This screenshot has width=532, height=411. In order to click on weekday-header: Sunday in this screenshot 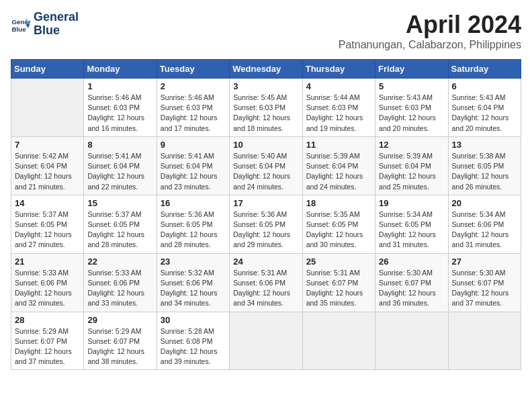, I will do `click(48, 69)`.